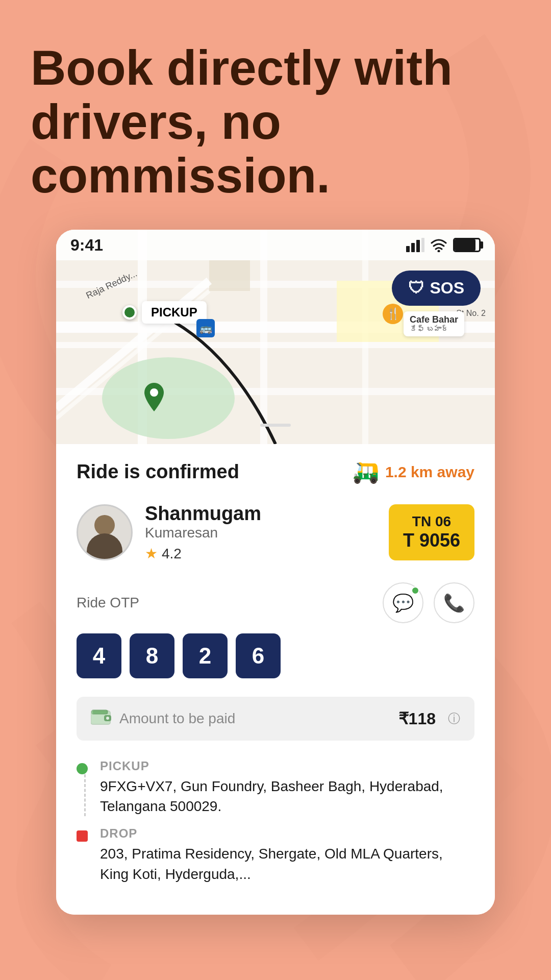 Image resolution: width=551 pixels, height=980 pixels. What do you see at coordinates (432, 541) in the screenshot?
I see `plate-line2: T 9056` at bounding box center [432, 541].